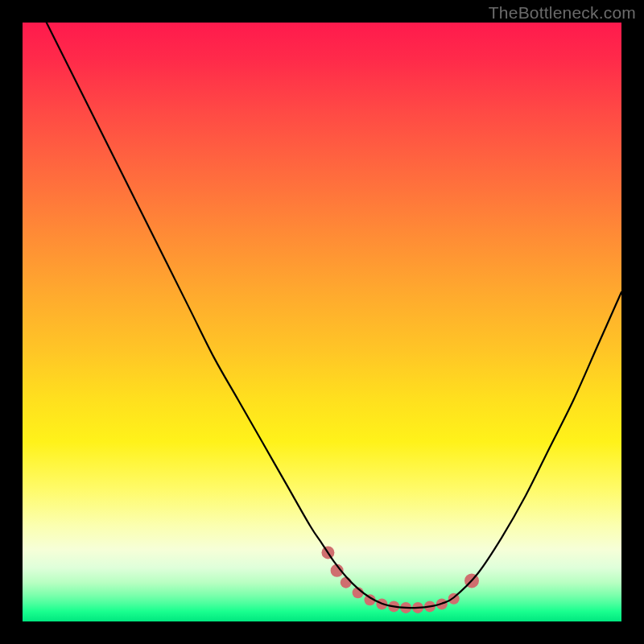  What do you see at coordinates (562, 13) in the screenshot?
I see `watermark-text: TheBottleneck.com` at bounding box center [562, 13].